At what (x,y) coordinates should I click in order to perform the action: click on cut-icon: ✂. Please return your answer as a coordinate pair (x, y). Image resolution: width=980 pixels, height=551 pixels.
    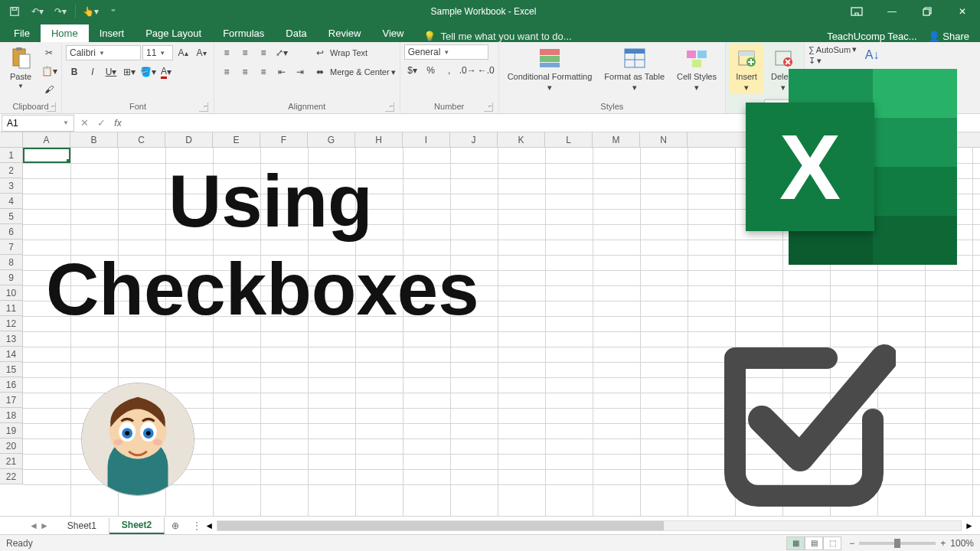
    Looking at the image, I should click on (49, 53).